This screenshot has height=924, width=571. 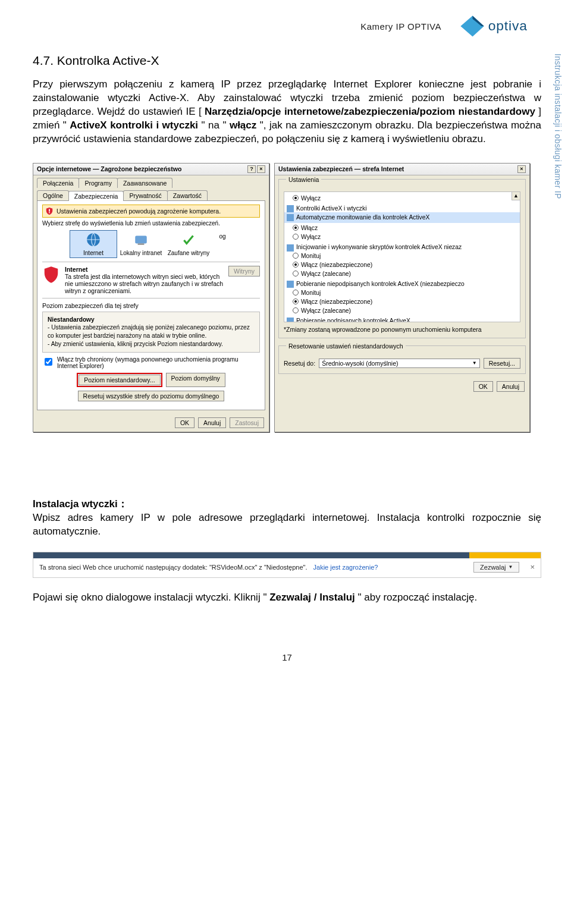 I want to click on checkbox-input, so click(x=49, y=362).